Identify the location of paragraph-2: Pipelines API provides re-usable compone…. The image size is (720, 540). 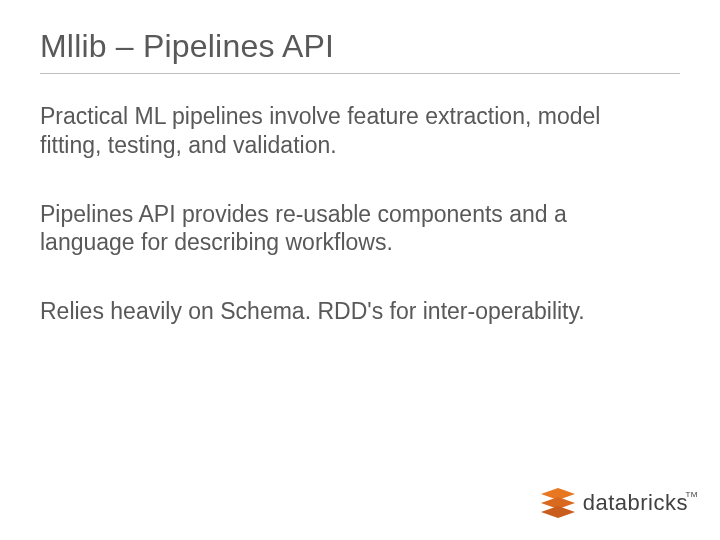
(350, 229).